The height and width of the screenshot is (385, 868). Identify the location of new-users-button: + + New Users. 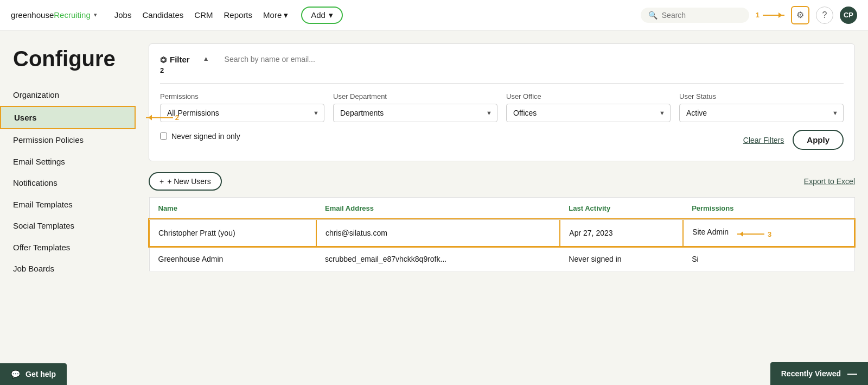
(186, 181).